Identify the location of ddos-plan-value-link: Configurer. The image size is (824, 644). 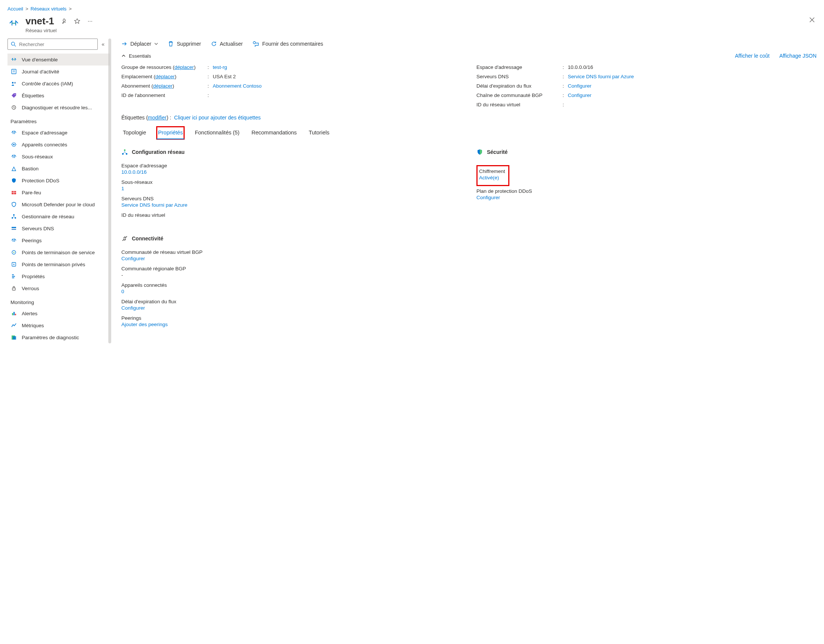
(488, 198).